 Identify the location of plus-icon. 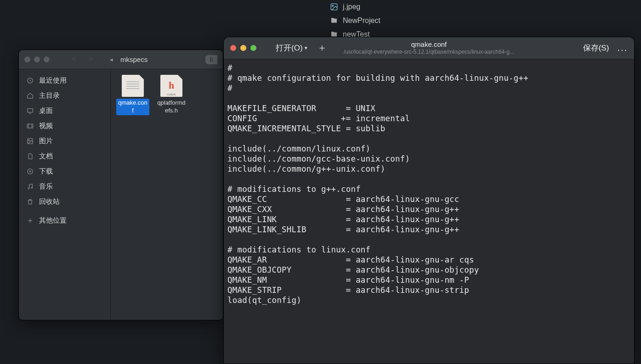
(30, 221).